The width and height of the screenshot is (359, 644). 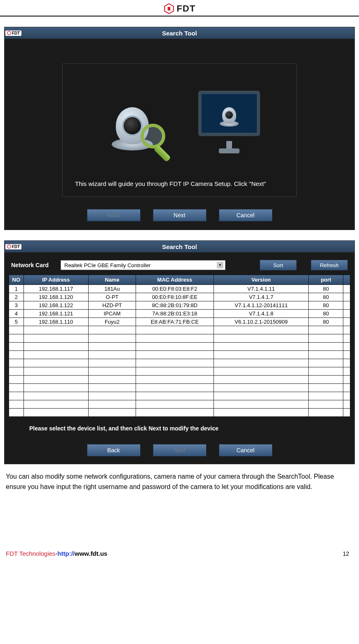 I want to click on footer-url-host: www.fdt.us, so click(x=91, y=553).